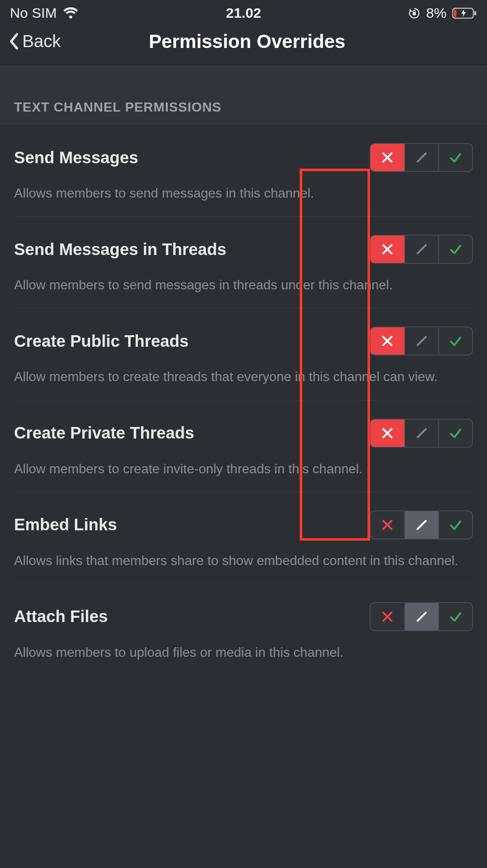 The width and height of the screenshot is (487, 868). Describe the element at coordinates (244, 377) in the screenshot. I see `permission-description: Allow members to create threads that eve…` at that location.